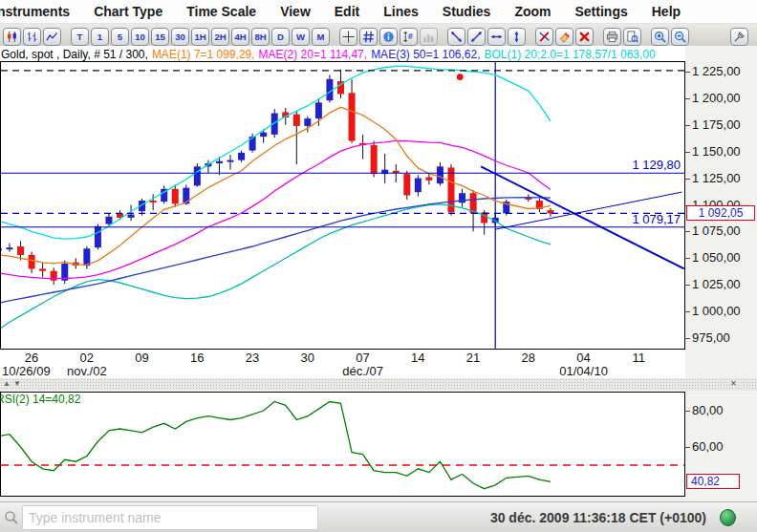 This screenshot has height=532, width=757. I want to click on x-month-label: 10/26/09, so click(29, 371).